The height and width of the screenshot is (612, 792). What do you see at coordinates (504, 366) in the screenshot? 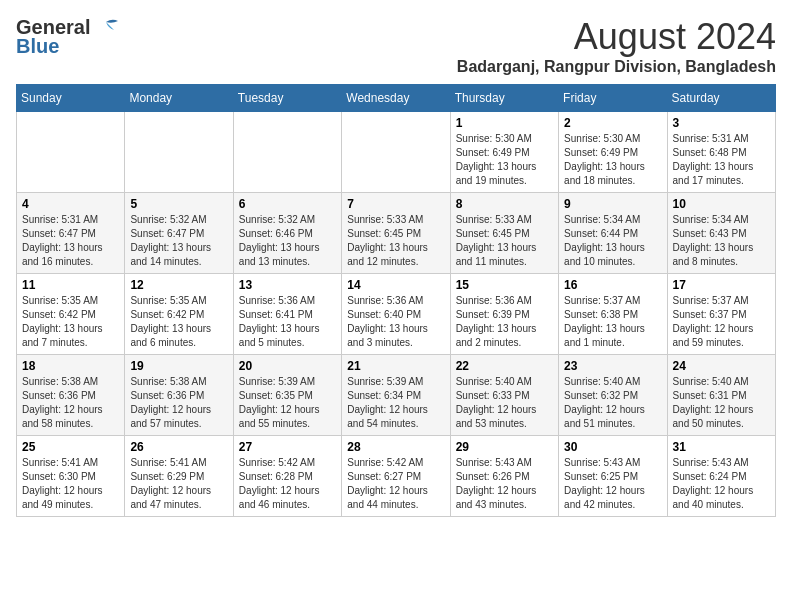
I see `day-number: 22` at bounding box center [504, 366].